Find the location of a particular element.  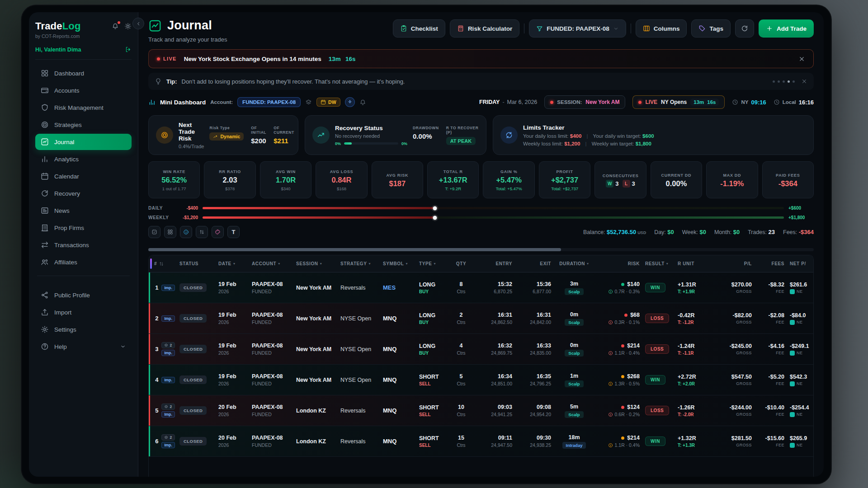

column-header-strategy: STRATEGY▾ is located at coordinates (359, 264).